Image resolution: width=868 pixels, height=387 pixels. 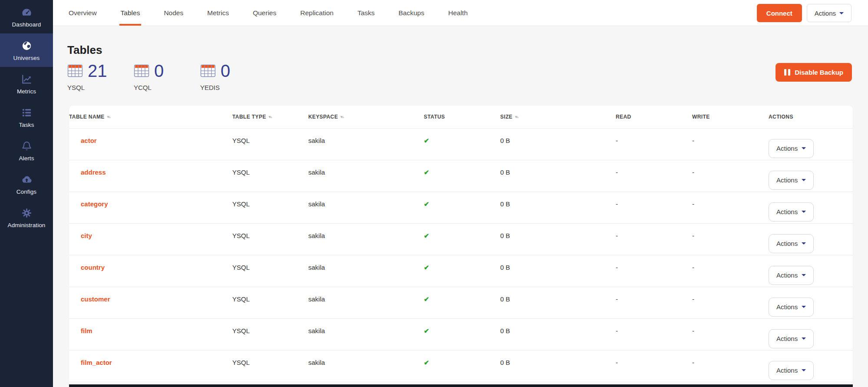 I want to click on gauge-icon, so click(x=27, y=12).